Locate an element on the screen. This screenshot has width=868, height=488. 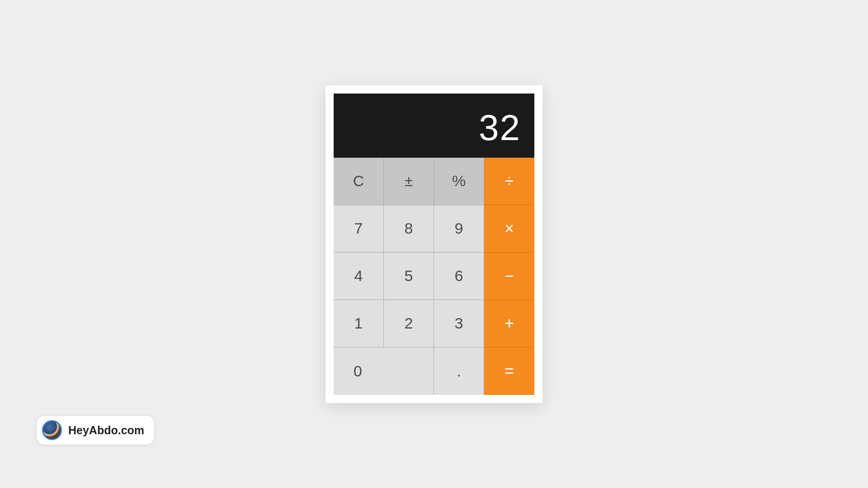
divide-button: ÷ is located at coordinates (509, 182).